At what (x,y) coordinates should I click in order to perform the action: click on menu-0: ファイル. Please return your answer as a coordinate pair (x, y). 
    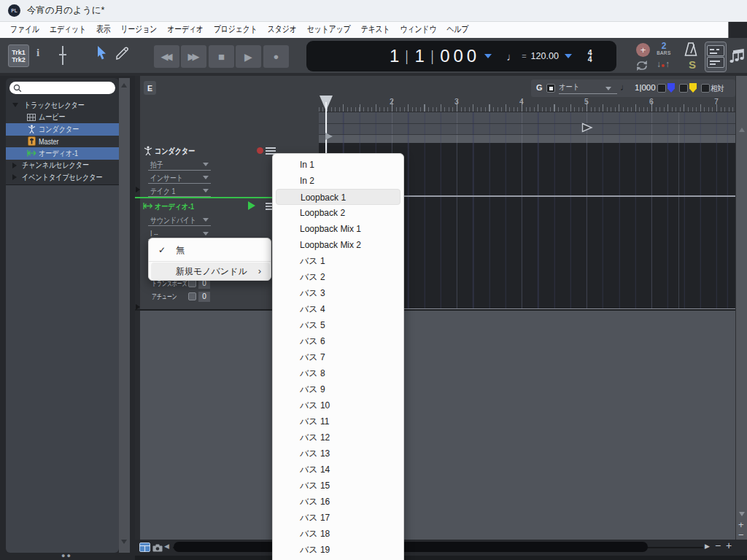
    Looking at the image, I should click on (25, 30).